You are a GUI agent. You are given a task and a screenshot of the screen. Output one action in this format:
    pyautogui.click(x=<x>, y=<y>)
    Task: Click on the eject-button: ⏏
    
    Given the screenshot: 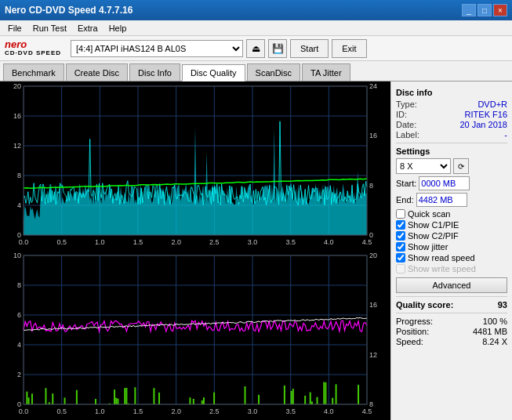 What is the action you would take?
    pyautogui.click(x=256, y=49)
    